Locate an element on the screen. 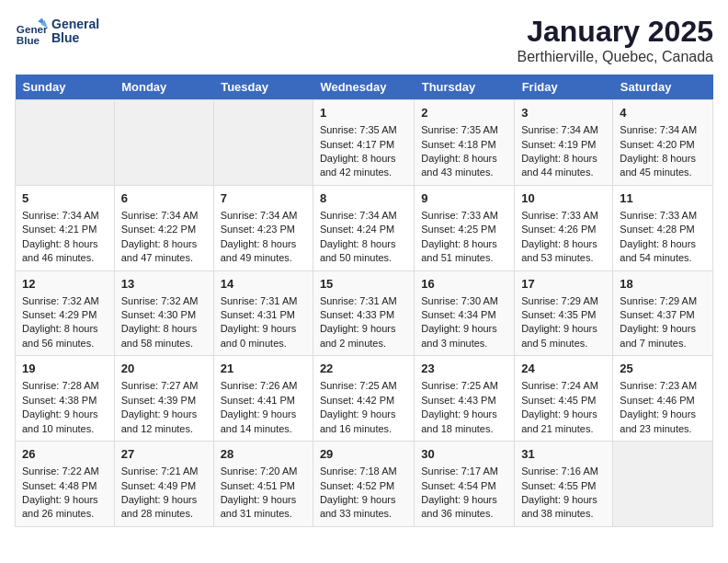 This screenshot has width=728, height=563. sunset-text: Sunset: 4:46 PM is located at coordinates (656, 400).